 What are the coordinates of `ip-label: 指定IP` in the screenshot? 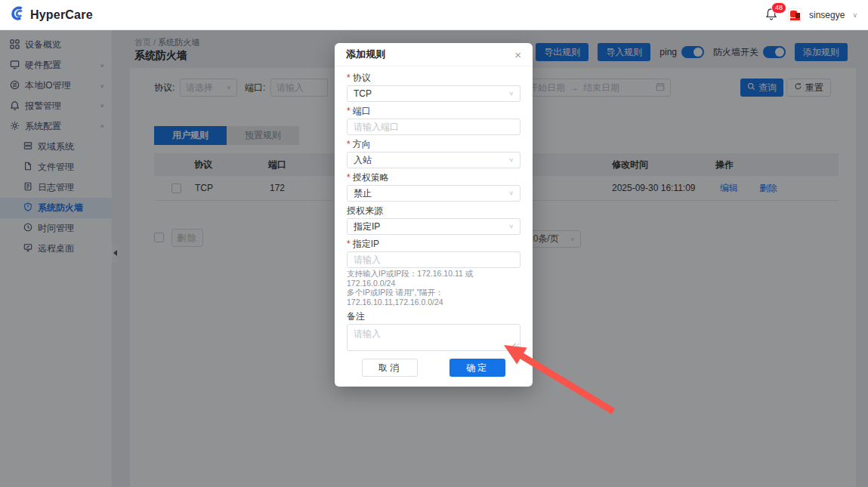 It's located at (366, 244).